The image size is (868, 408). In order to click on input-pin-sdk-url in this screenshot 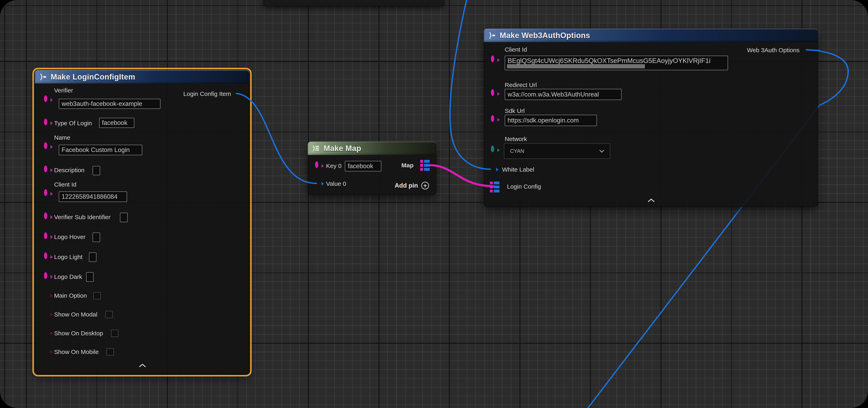, I will do `click(494, 120)`.